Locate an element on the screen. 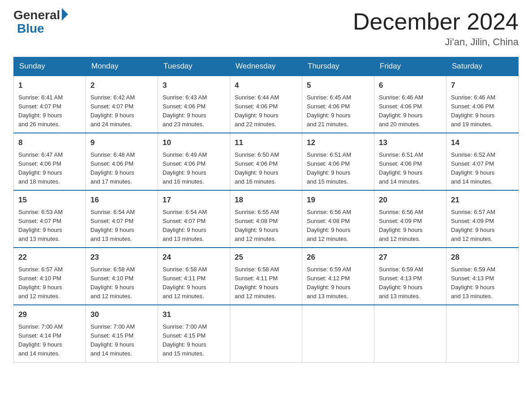 The height and width of the screenshot is (411, 532). calendar-week-row: 29 Sunrise: 7:00 AM Sunset: 4:14 PM Dayl… is located at coordinates (266, 334).